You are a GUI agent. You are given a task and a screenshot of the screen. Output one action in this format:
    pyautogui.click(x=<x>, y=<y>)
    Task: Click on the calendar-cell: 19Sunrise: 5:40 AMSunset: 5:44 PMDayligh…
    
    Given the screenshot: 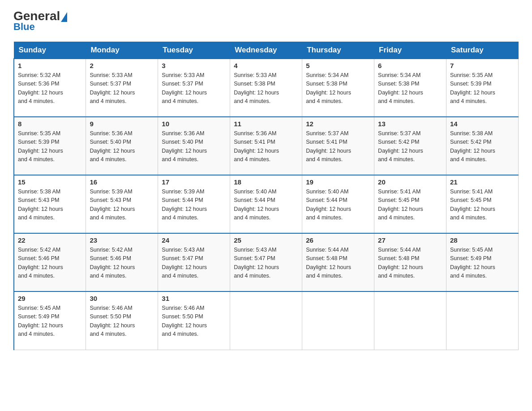 What is the action you would take?
    pyautogui.click(x=339, y=204)
    